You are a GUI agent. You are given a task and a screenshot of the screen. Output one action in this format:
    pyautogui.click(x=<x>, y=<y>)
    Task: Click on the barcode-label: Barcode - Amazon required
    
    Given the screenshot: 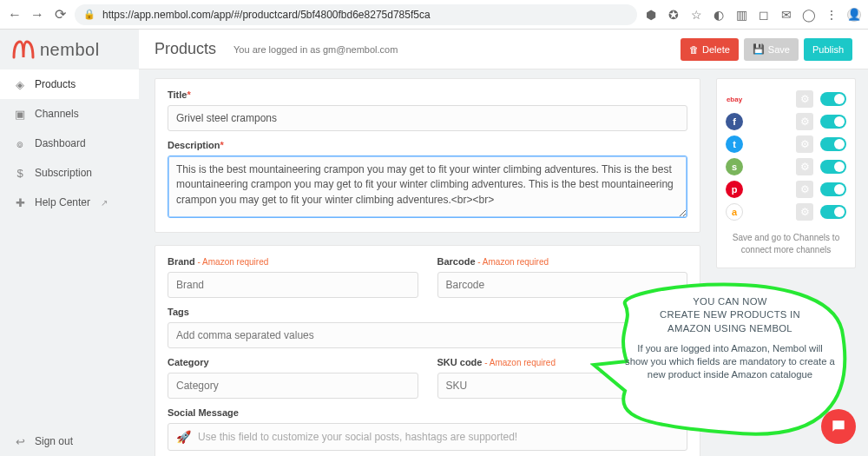 What is the action you would take?
    pyautogui.click(x=562, y=261)
    